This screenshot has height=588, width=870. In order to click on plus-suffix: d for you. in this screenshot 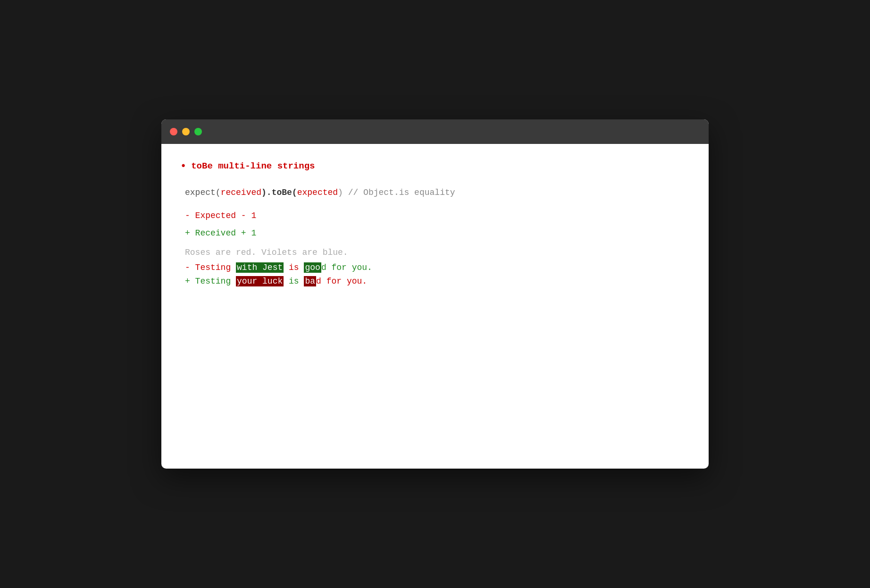, I will do `click(342, 281)`.